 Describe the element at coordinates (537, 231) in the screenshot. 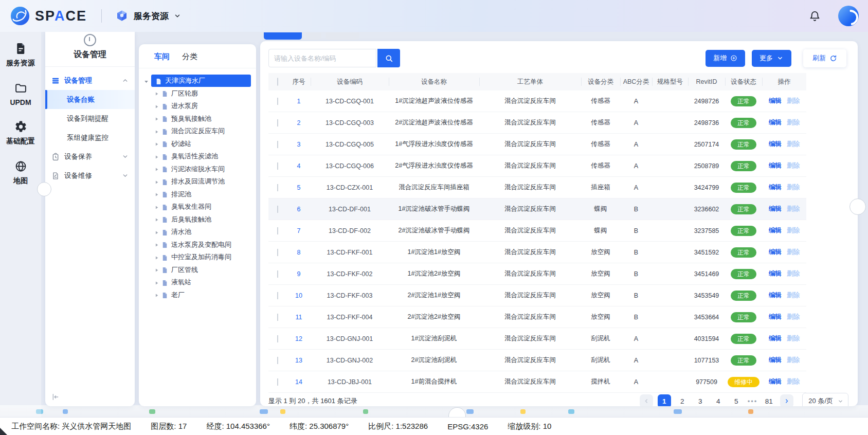

I see `table-row: 7 13-CD-DF-002 2#沉淀池破冰管手动蝶阀 混合沉淀反应车间 蝶阀 …` at that location.